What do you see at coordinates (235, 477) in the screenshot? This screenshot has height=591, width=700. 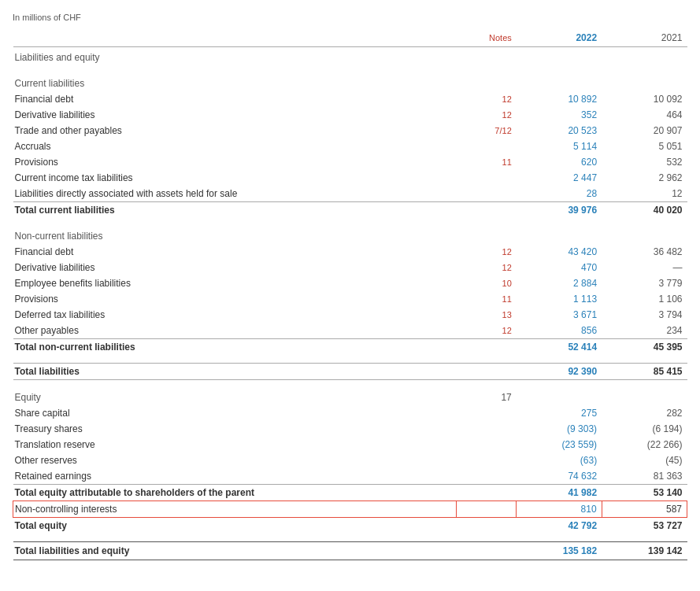 I see `row-label: Retained earnings` at bounding box center [235, 477].